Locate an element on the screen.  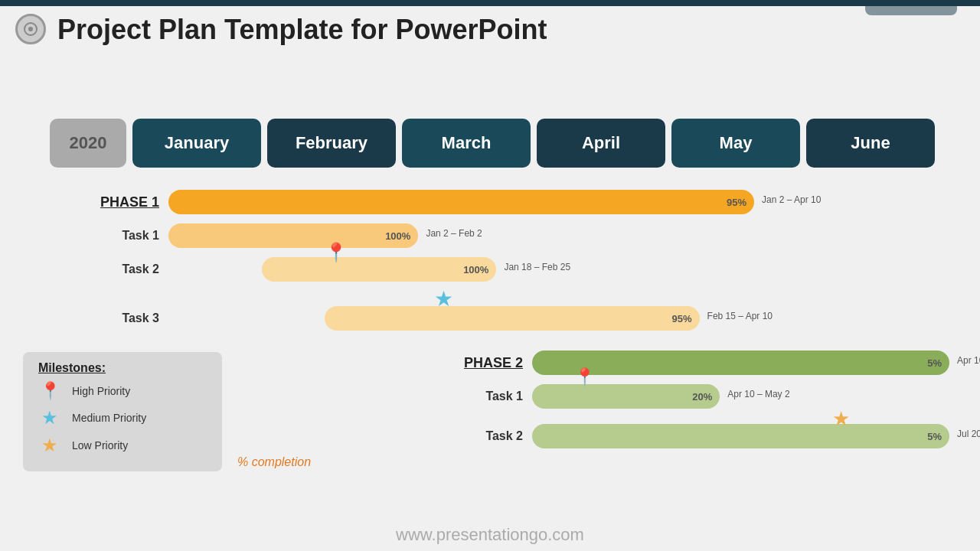
task3-medium-priority-icon: ★ is located at coordinates (444, 298).